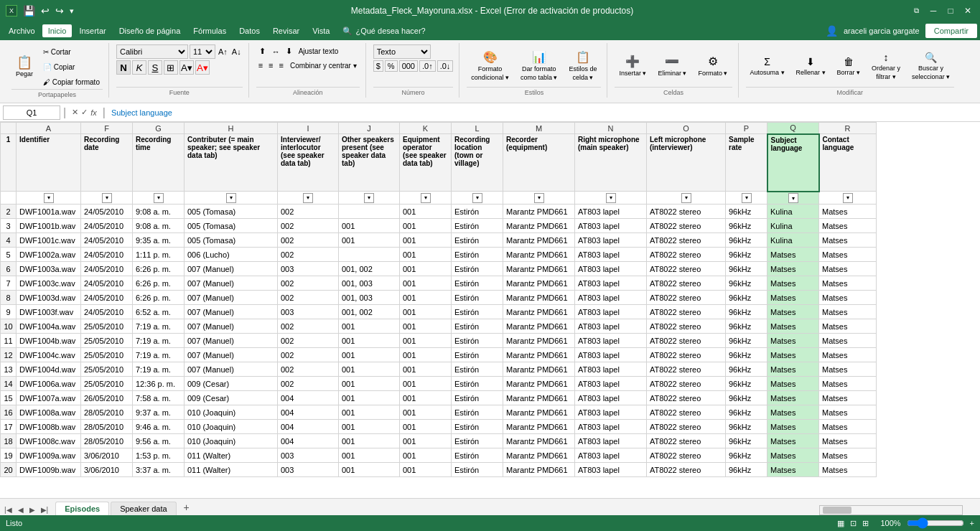  I want to click on number-format-select: Texto, so click(402, 52).